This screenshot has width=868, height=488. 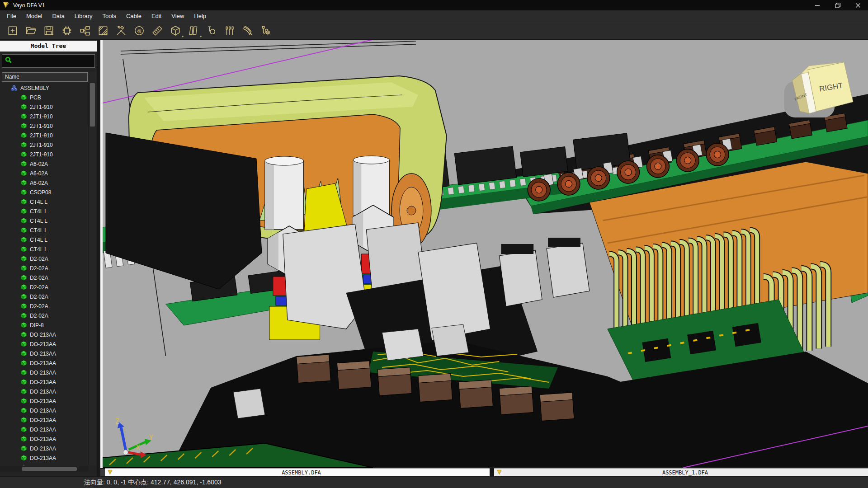 What do you see at coordinates (110, 473) in the screenshot?
I see `dfa-file-icon` at bounding box center [110, 473].